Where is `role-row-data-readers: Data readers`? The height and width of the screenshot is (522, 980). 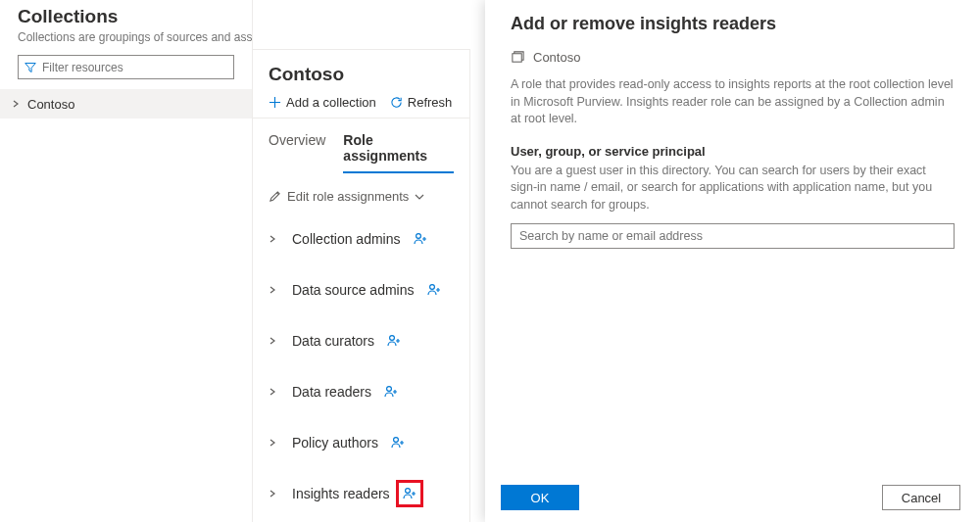 role-row-data-readers: Data readers is located at coordinates (368, 392).